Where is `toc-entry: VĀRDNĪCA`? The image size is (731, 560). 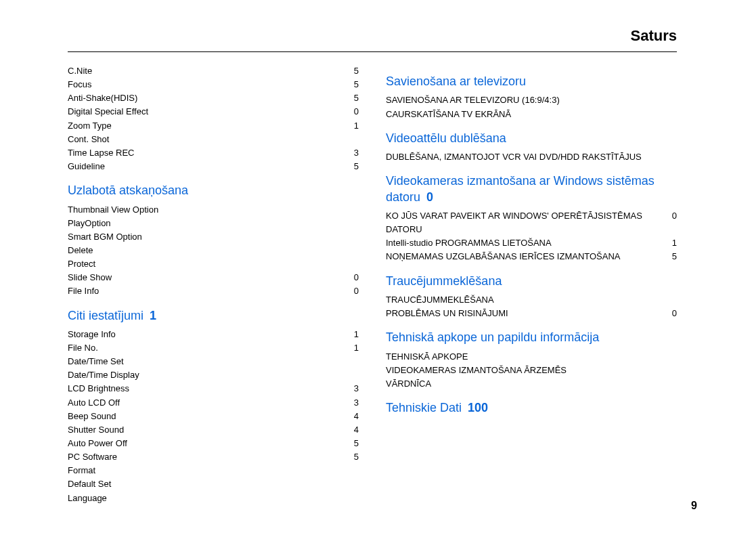
toc-entry: VĀRDNĪCA is located at coordinates (531, 384).